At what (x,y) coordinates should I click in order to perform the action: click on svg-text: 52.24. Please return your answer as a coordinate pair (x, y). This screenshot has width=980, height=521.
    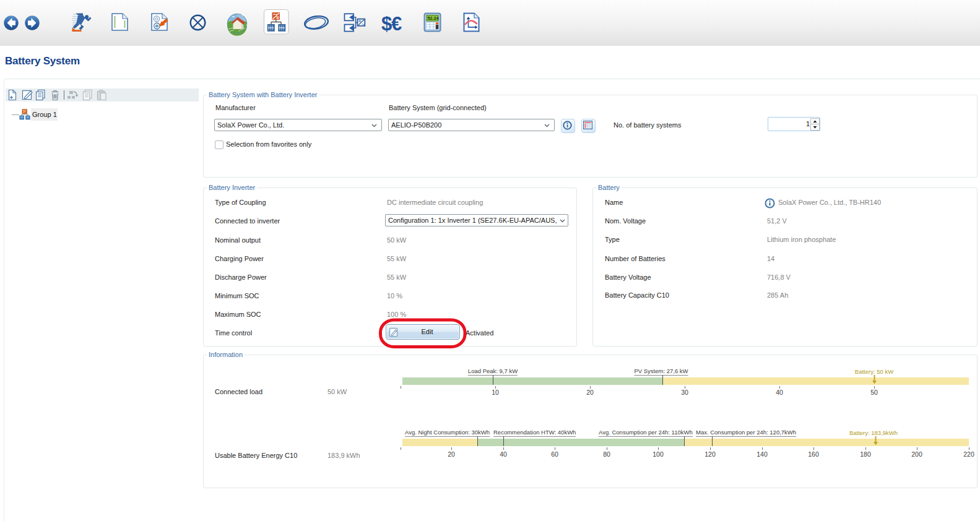
    Looking at the image, I should click on (433, 19).